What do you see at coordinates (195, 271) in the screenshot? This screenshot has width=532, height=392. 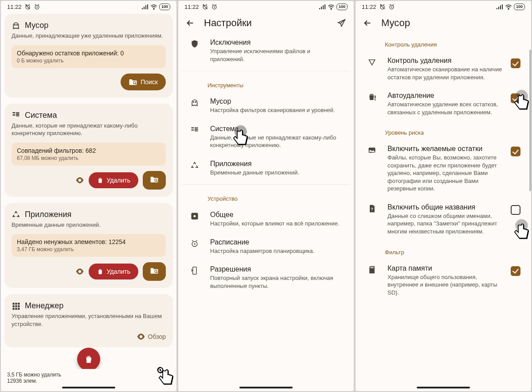 I see `phone-icon` at bounding box center [195, 271].